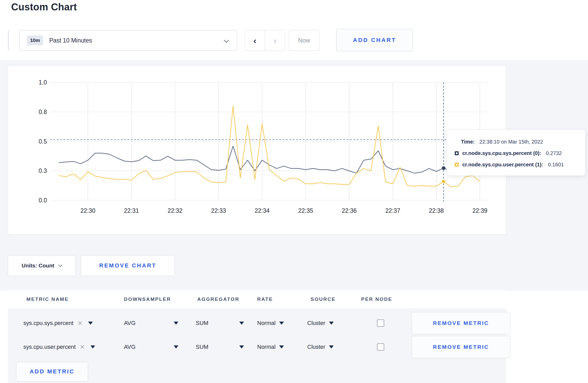 Image resolution: width=588 pixels, height=383 pixels. What do you see at coordinates (48, 299) in the screenshot?
I see `column-header-metric-name: METRIC NAME` at bounding box center [48, 299].